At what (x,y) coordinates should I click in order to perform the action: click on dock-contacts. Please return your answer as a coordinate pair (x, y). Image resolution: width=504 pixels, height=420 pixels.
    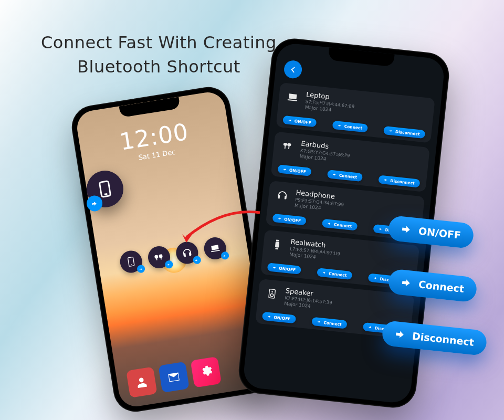
    Looking at the image, I should click on (142, 382).